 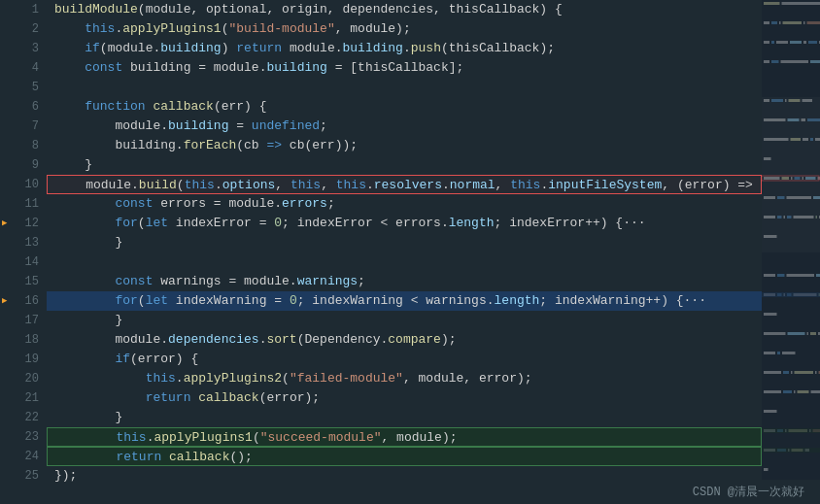 I want to click on token-white: cb(err));, so click(x=320, y=146).